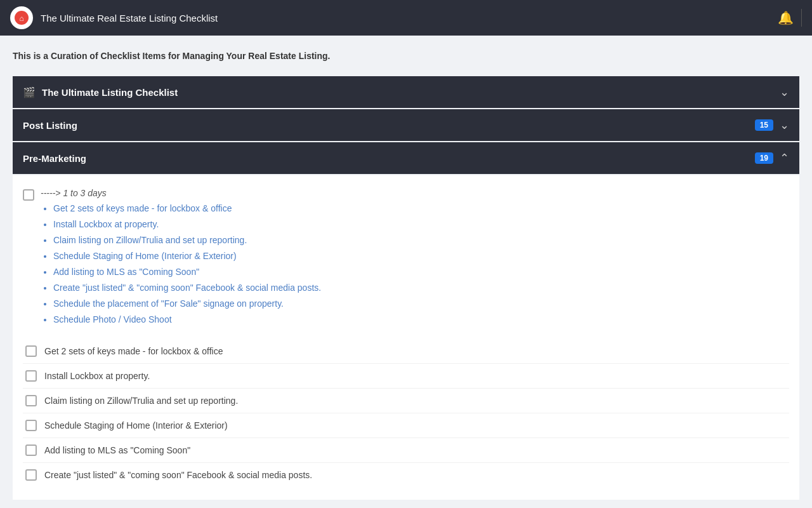 The height and width of the screenshot is (508, 812). I want to click on section-ultimate-listing-label: The Ultimate Listing Checklist, so click(110, 93).